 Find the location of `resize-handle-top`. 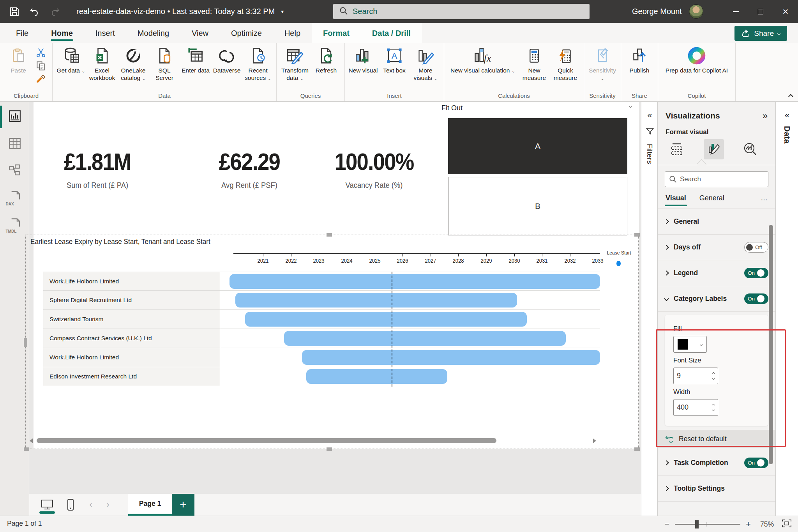

resize-handle-top is located at coordinates (329, 235).